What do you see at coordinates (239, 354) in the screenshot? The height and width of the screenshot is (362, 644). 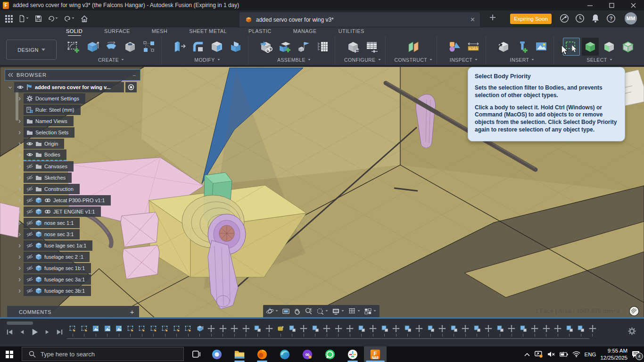 I see `taskbar-app-file-explorer` at bounding box center [239, 354].